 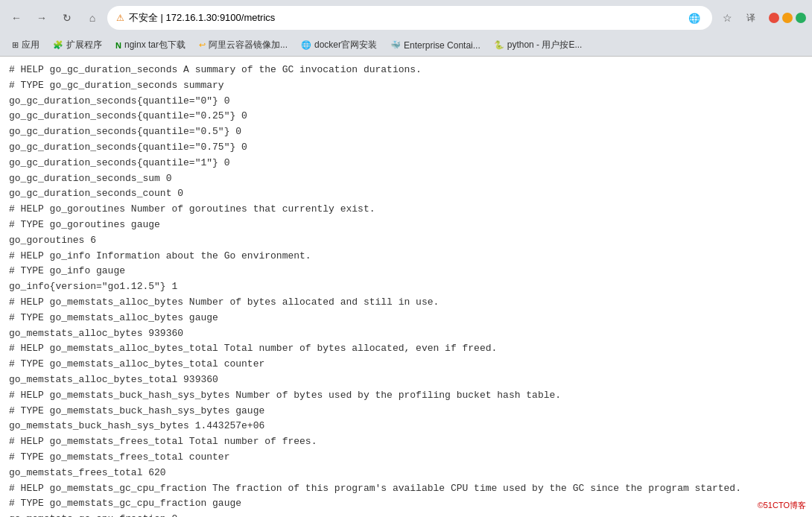 What do you see at coordinates (406, 349) in the screenshot?
I see `metrics-line: # HELP go_memstats_alloc_bytes_total Tot…` at bounding box center [406, 349].